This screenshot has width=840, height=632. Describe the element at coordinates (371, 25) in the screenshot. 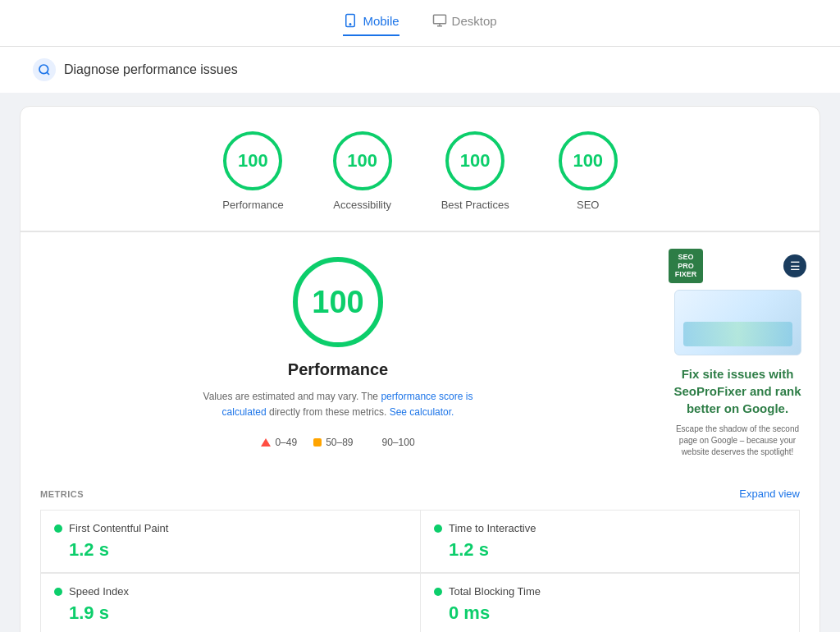

I see `tab-mobile: Mobile` at that location.